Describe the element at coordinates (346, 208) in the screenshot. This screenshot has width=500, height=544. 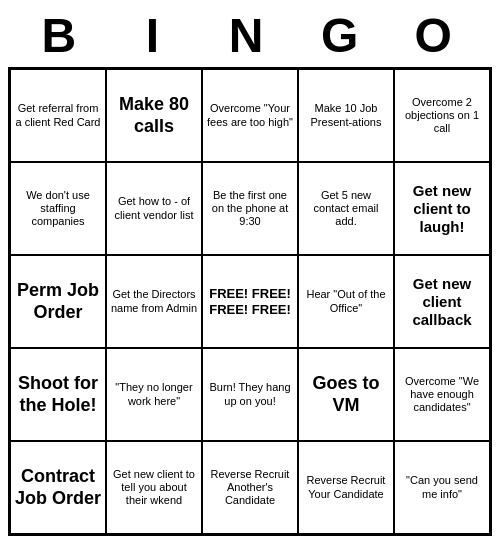
I see `bingo-cell-8: Get 5 new contact email add.` at that location.